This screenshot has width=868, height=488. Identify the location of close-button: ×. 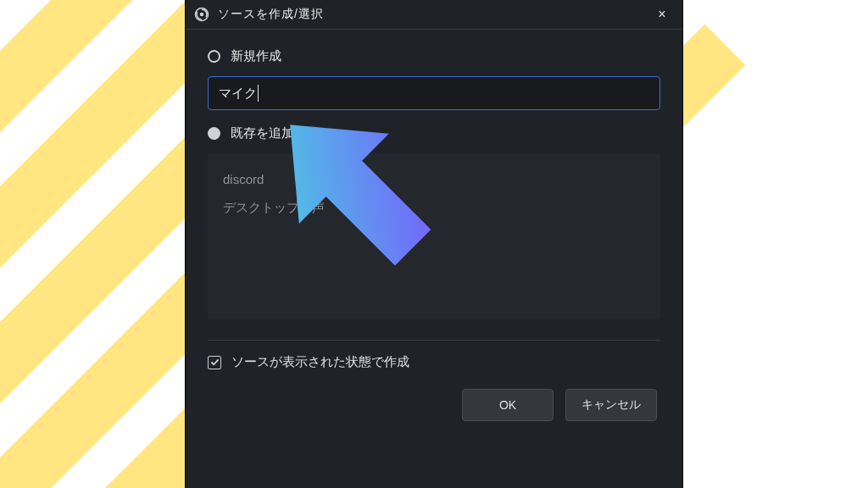
(662, 14).